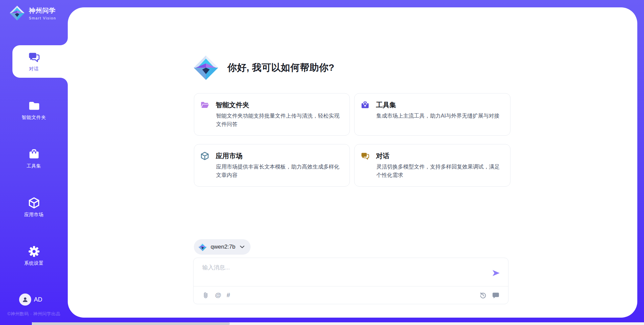  Describe the element at coordinates (218, 295) in the screenshot. I see `mention-icon: @` at that location.